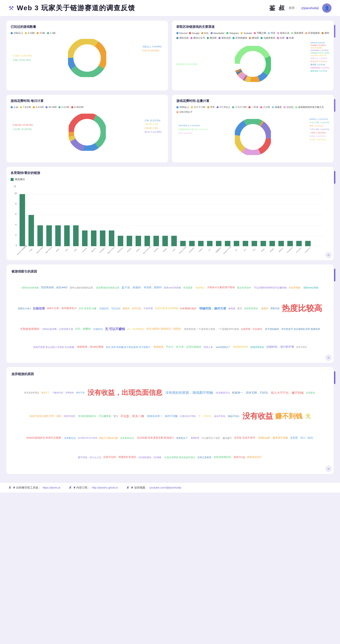  What do you see at coordinates (182, 438) in the screenshot?
I see `word: 有新热点了` at bounding box center [182, 438].